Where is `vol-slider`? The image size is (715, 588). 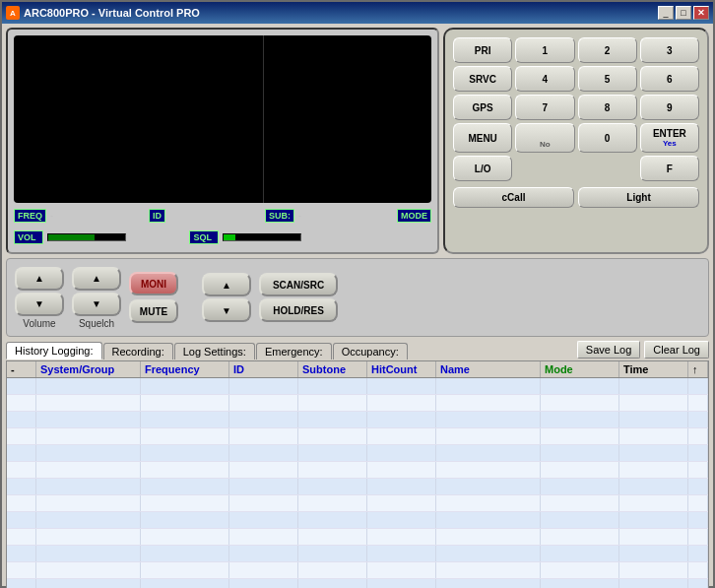
vol-slider is located at coordinates (87, 237).